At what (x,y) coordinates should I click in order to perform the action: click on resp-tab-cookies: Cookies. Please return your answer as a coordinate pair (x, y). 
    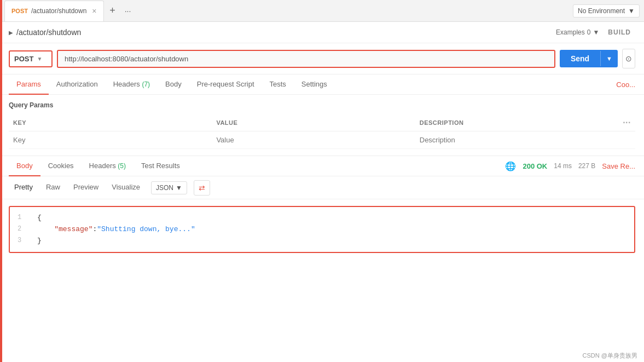
    Looking at the image, I should click on (61, 166).